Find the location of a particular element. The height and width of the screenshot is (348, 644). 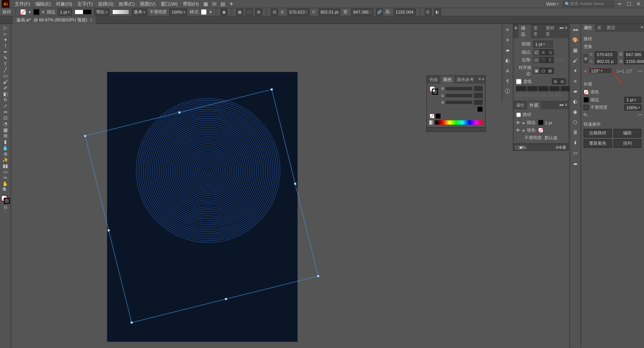

layers-icon: ≣ is located at coordinates (575, 132).